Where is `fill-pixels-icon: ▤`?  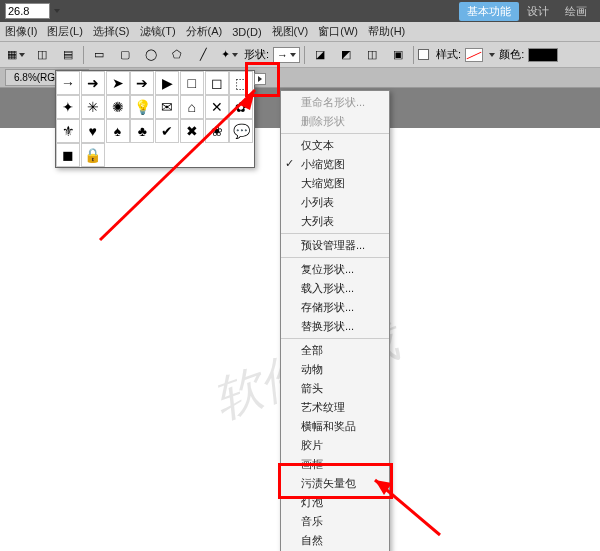 fill-pixels-icon: ▤ is located at coordinates (68, 55).